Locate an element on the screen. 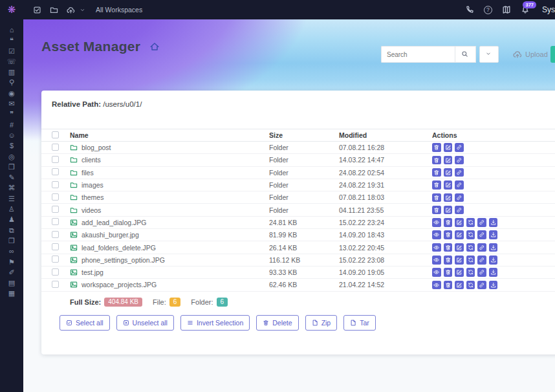  home-icon is located at coordinates (155, 47).